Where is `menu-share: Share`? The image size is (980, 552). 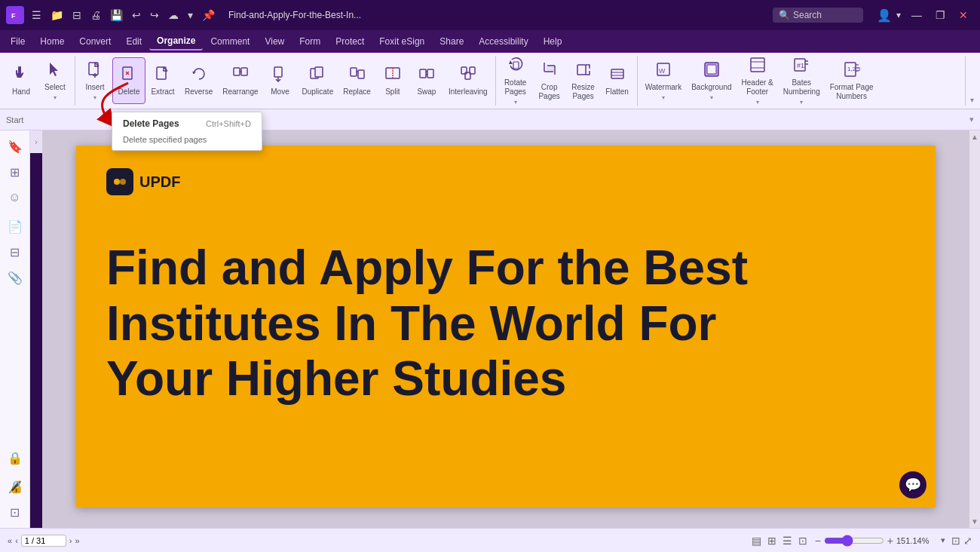
menu-share: Share is located at coordinates (452, 41).